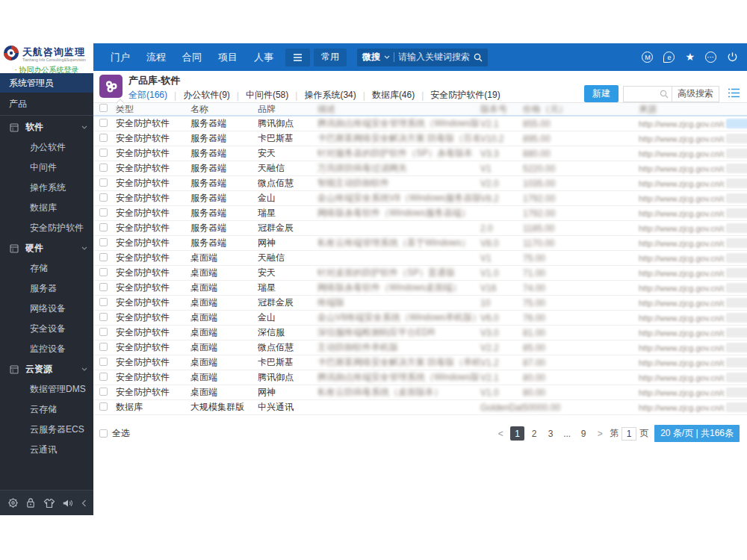  Describe the element at coordinates (690, 57) in the screenshot. I see `favorite-star-icon: ★` at that location.